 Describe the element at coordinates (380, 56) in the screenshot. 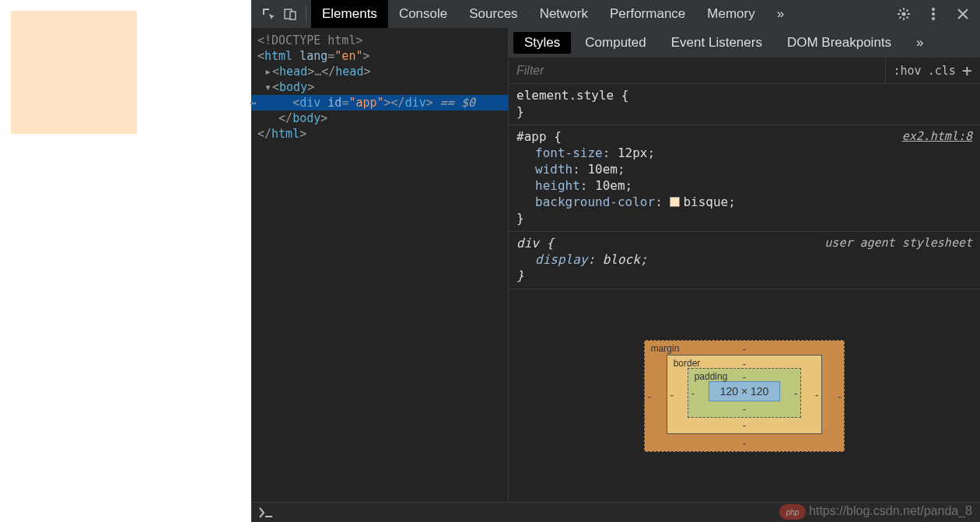

I see `dom-html-open: <html lang="en">` at that location.